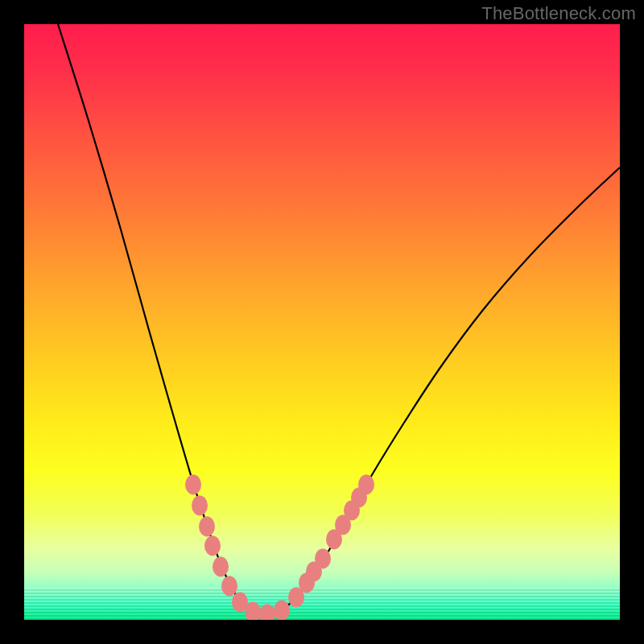 The image size is (644, 644). I want to click on highlight-dots-group, so click(280, 547).